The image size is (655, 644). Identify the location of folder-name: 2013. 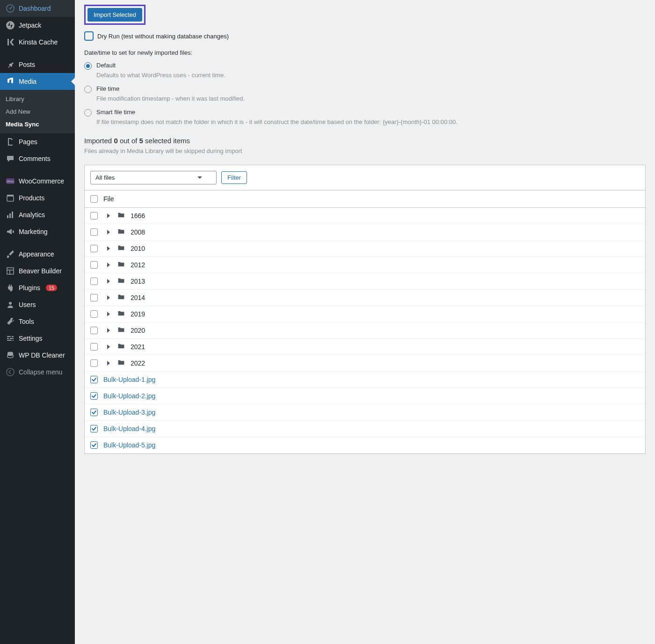
(138, 281).